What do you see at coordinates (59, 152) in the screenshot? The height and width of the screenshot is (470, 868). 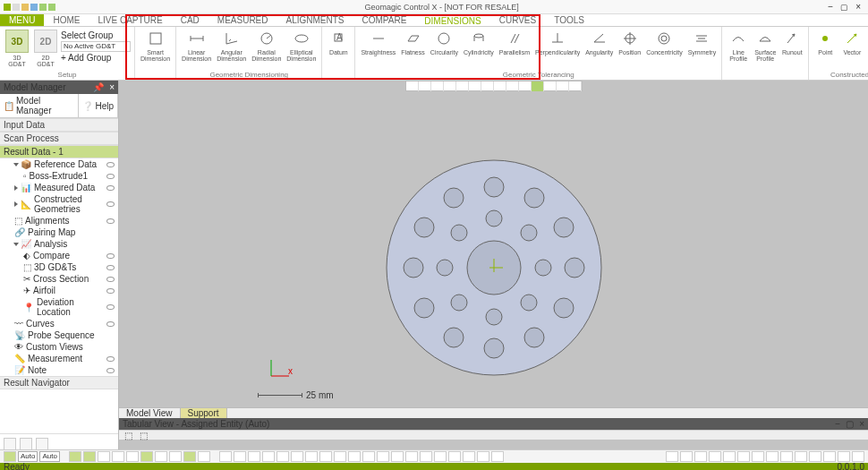 I see `result-data-section: Result Data - 1` at bounding box center [59, 152].